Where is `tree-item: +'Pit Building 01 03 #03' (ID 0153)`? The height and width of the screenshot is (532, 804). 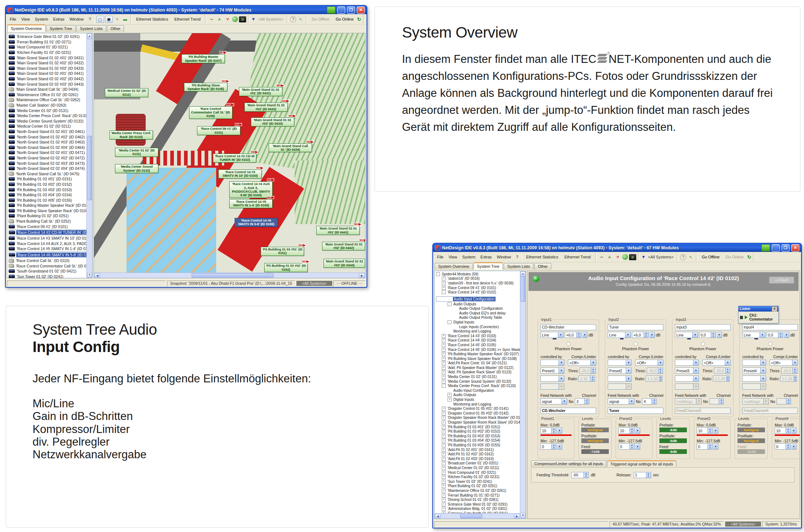 tree-item: +'Pit Building 01 03 #03' (ID 0153) is located at coordinates (478, 436).